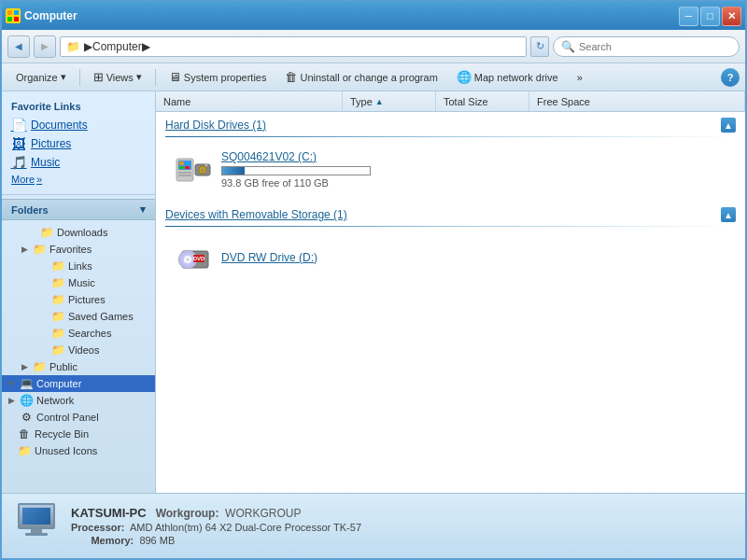 The image size is (747, 560). I want to click on pictures-label: Pictures, so click(50, 144).